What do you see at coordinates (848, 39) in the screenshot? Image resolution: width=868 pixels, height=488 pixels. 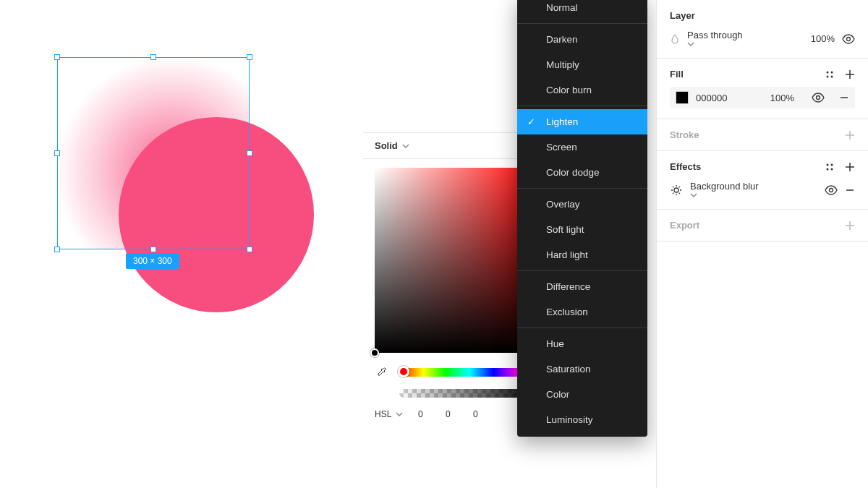 I see `visibility-toggle-icon` at bounding box center [848, 39].